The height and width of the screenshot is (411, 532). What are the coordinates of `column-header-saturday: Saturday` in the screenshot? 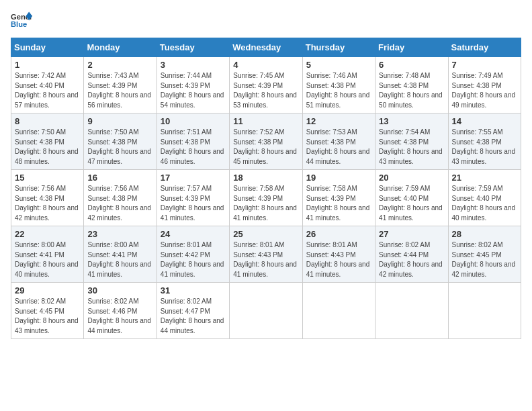 It's located at (484, 48).